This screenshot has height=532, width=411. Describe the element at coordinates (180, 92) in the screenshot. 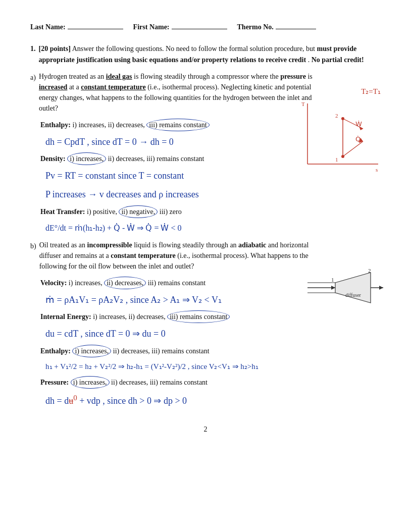

I see `part-a-content: Hydrogen treated as an ideal gas is flow…` at that location.